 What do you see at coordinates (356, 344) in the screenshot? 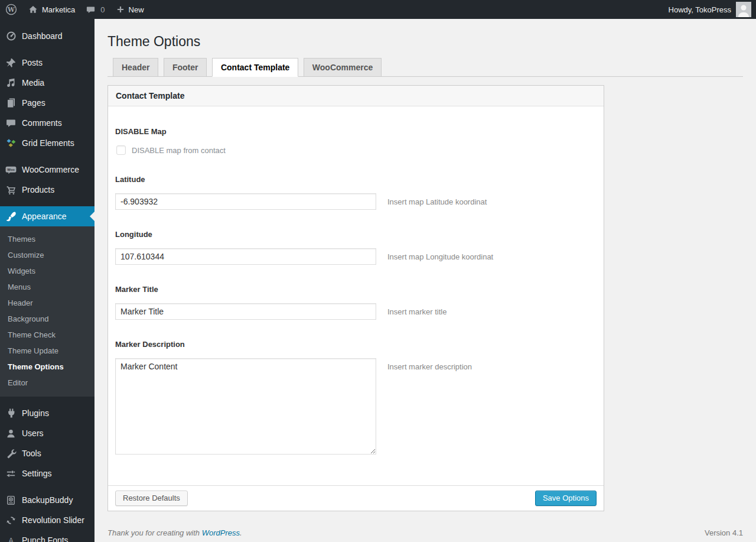
I see `field-label: Marker Description` at bounding box center [356, 344].